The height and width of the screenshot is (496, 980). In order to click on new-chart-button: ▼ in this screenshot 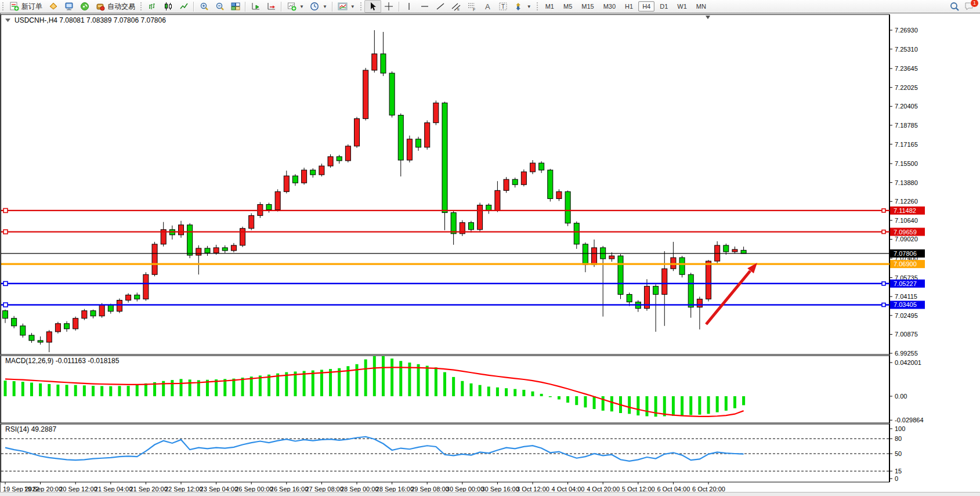, I will do `click(295, 6)`.